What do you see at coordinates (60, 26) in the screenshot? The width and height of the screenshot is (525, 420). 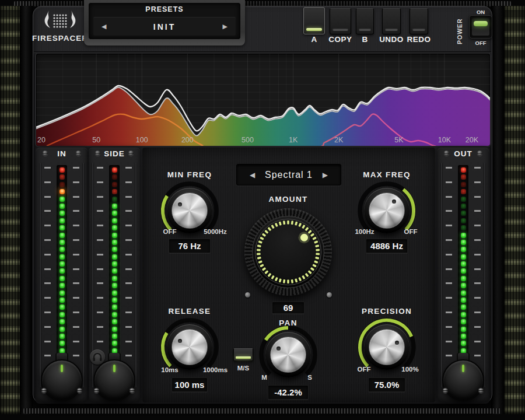 I see `brand-logo: FIRESPACER` at bounding box center [60, 26].